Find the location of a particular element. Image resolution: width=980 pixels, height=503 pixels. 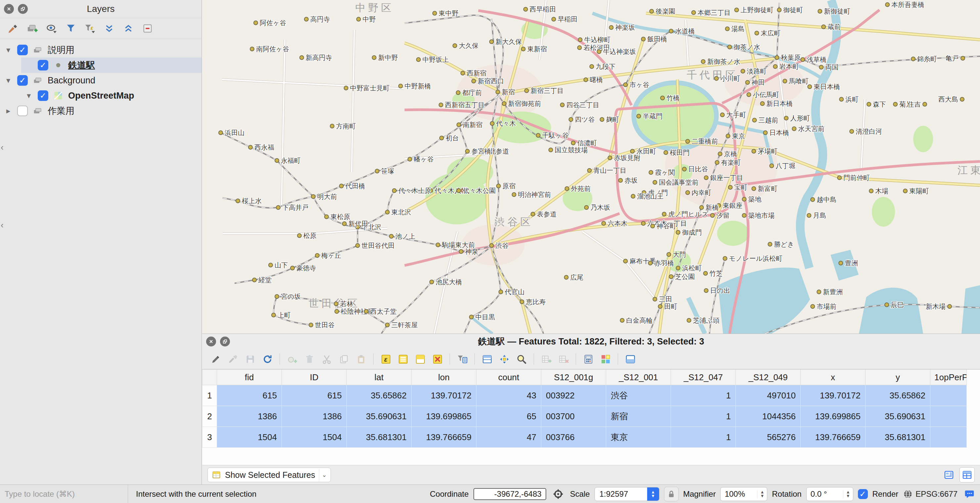

cell-_S12_001: 東京 is located at coordinates (638, 438).